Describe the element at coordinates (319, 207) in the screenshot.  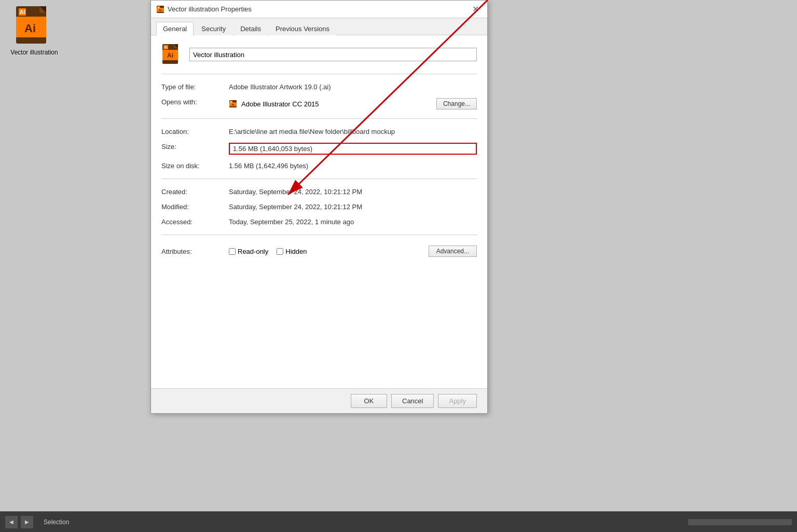
I see `modified-row: Modified: Saturday, September 24, 2022, …` at that location.